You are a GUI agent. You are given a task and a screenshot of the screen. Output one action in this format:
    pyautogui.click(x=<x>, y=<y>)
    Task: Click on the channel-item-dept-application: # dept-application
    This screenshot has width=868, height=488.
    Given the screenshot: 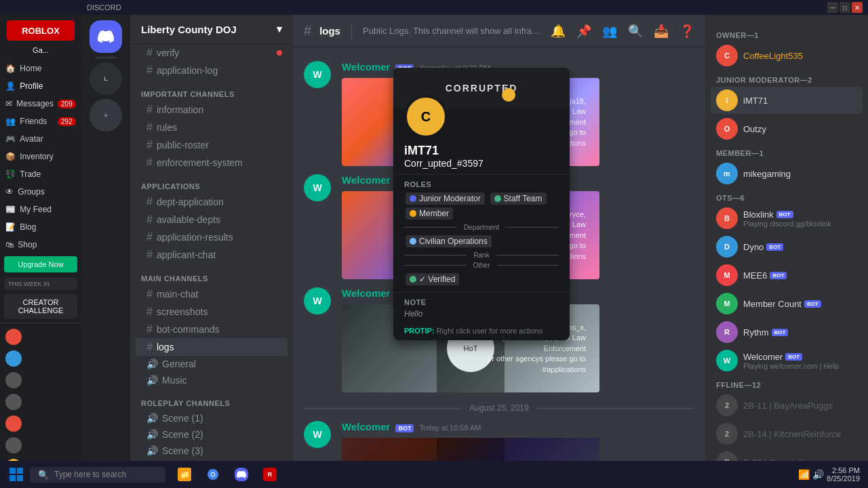 What is the action you would take?
    pyautogui.click(x=212, y=202)
    